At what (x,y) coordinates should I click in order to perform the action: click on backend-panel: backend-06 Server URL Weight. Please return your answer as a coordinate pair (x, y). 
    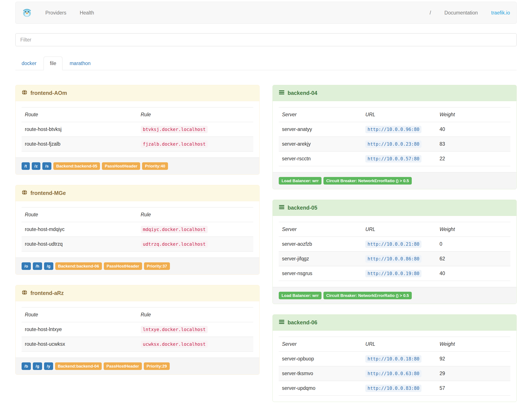
    Looking at the image, I should click on (395, 358).